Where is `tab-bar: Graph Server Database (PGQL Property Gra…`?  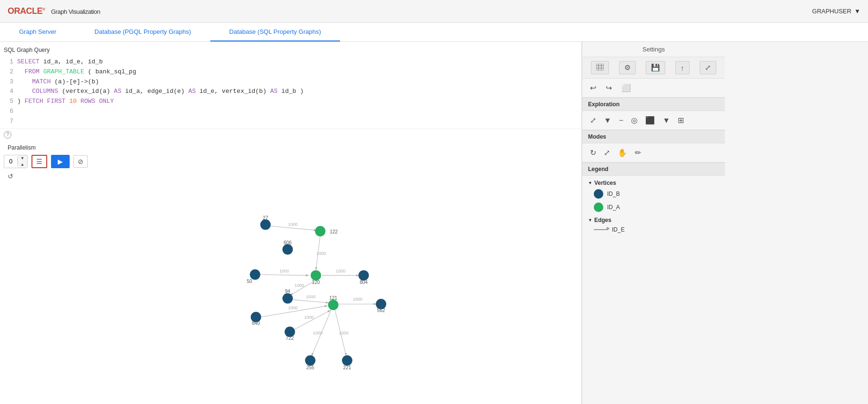
tab-bar: Graph Server Database (PGQL Property Gra… is located at coordinates (434, 32).